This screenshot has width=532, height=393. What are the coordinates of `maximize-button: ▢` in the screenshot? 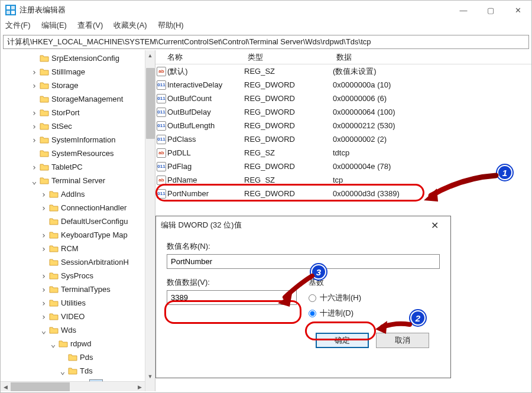 It's located at (491, 10).